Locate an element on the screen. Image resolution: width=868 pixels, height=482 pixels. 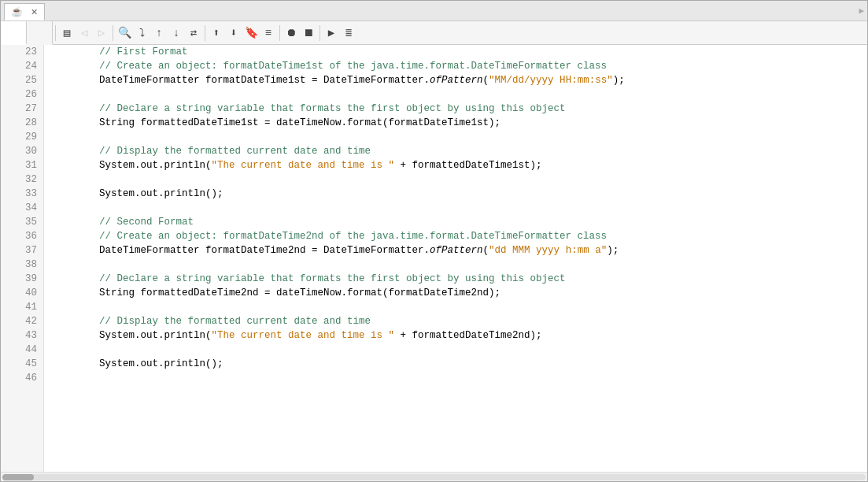
normal-token: DateTimeFormatter formatDateTime2nd = Da… is located at coordinates (241, 250).